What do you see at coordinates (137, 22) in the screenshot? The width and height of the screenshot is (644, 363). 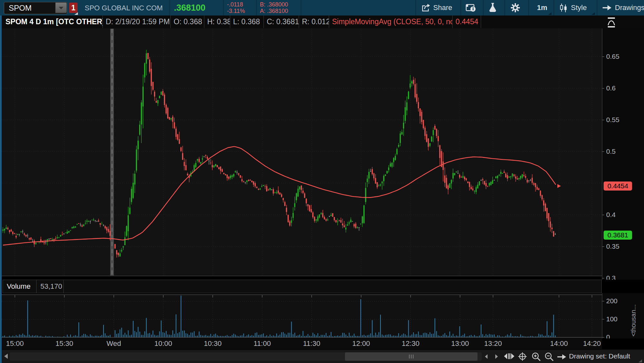 I see `ohlc-date: D: 2/19/20 1:59 PM` at bounding box center [137, 22].